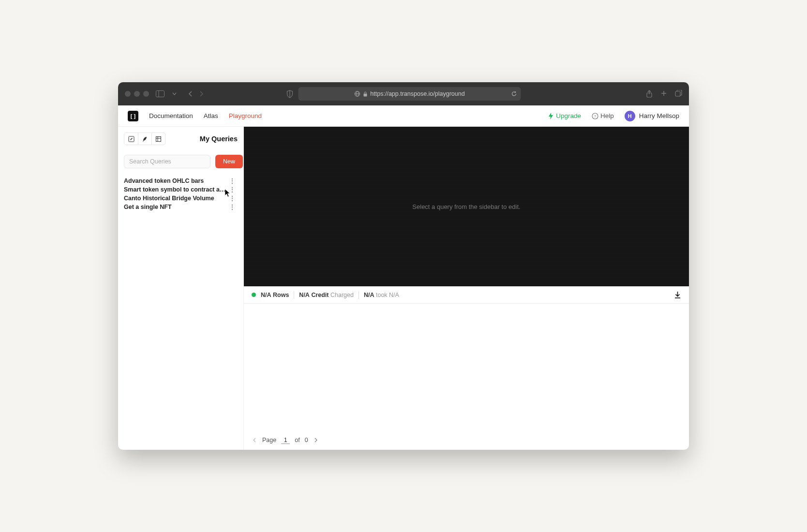 The height and width of the screenshot is (532, 807). What do you see at coordinates (167, 162) in the screenshot?
I see `search-input` at bounding box center [167, 162].